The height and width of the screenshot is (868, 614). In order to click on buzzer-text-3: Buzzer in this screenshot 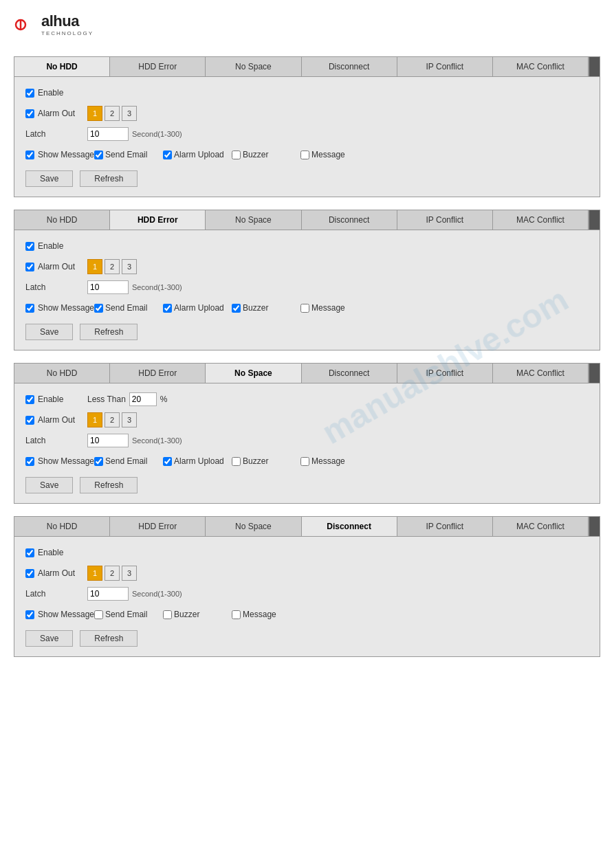, I will do `click(256, 461)`.